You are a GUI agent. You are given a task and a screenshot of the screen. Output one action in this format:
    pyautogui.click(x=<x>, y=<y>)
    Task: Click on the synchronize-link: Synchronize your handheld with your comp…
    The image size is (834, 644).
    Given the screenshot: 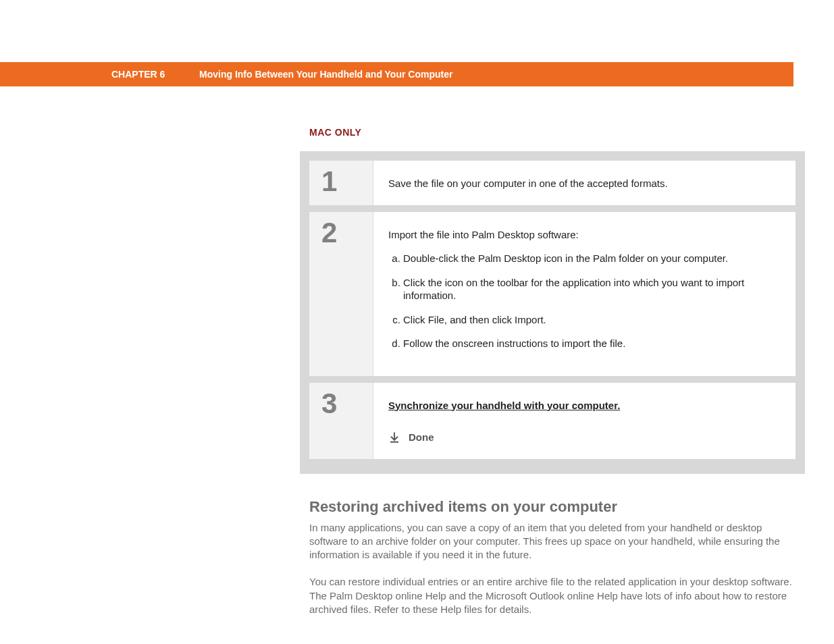 What is the action you would take?
    pyautogui.click(x=504, y=406)
    